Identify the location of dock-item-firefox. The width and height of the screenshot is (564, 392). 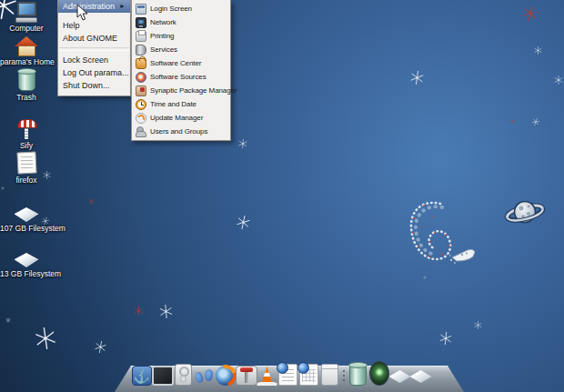
(226, 373).